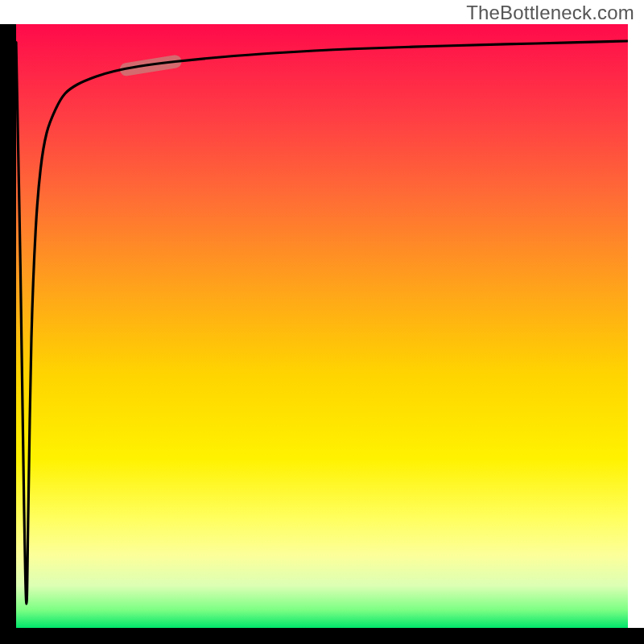 The width and height of the screenshot is (644, 644). I want to click on y-axis-bar, so click(8, 334).